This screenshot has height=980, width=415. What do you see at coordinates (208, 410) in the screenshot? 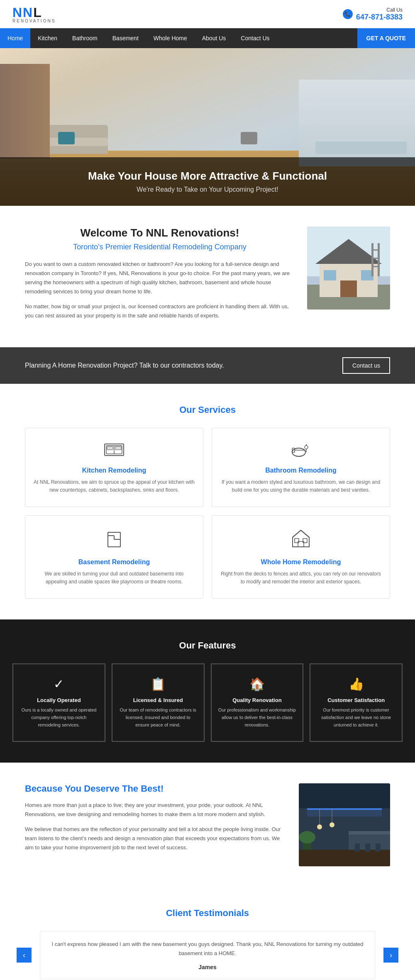
I see `services-title: Our Services` at bounding box center [208, 410].